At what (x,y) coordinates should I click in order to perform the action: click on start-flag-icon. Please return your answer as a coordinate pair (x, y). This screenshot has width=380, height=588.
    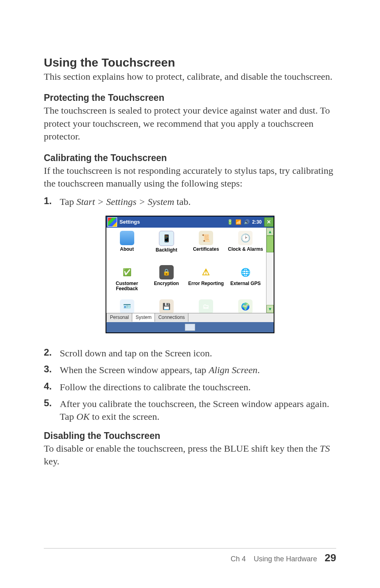
    Looking at the image, I should click on (112, 222).